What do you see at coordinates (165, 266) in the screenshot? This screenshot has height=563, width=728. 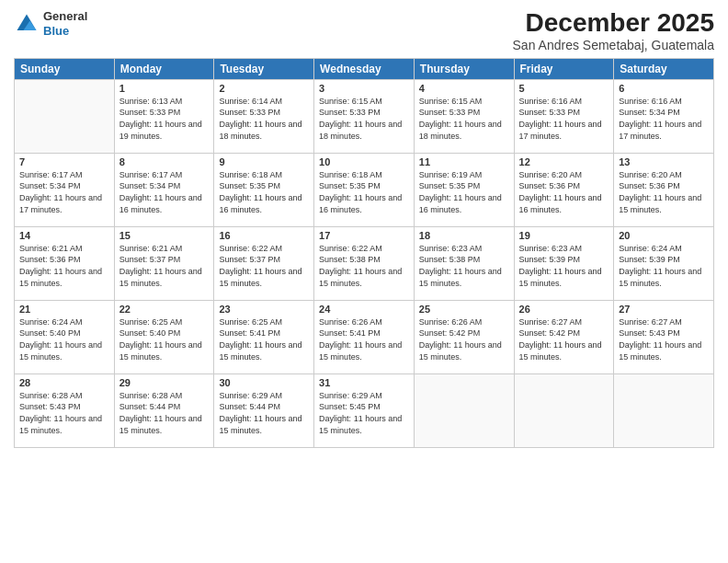 I see `day-info: Sunrise: 6:21 AM Sunset: 5:37 PM Dayligh…` at bounding box center [165, 266].